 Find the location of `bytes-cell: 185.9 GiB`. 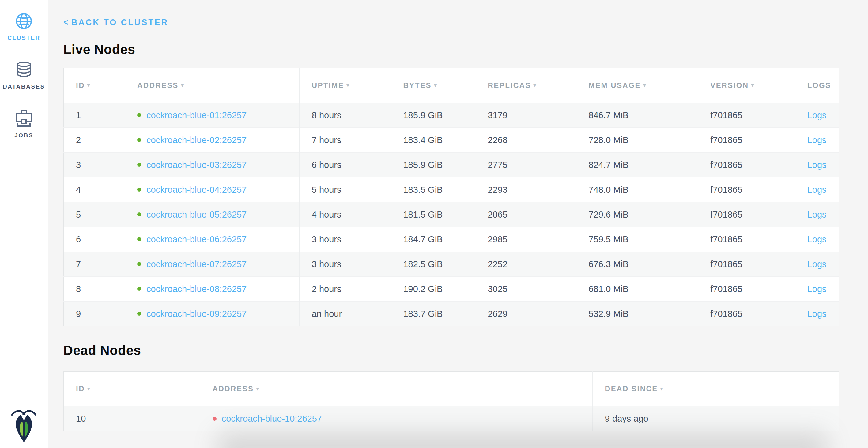

bytes-cell: 185.9 GiB is located at coordinates (433, 165).